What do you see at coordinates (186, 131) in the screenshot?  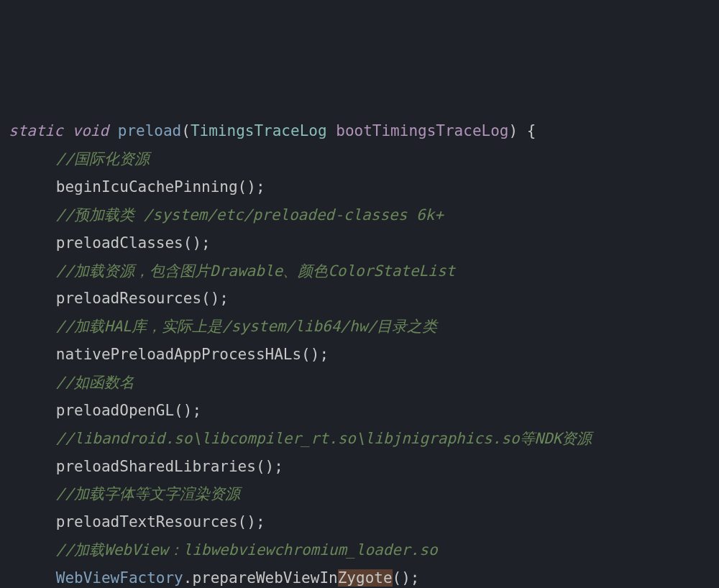 I see `lparen: (` at bounding box center [186, 131].